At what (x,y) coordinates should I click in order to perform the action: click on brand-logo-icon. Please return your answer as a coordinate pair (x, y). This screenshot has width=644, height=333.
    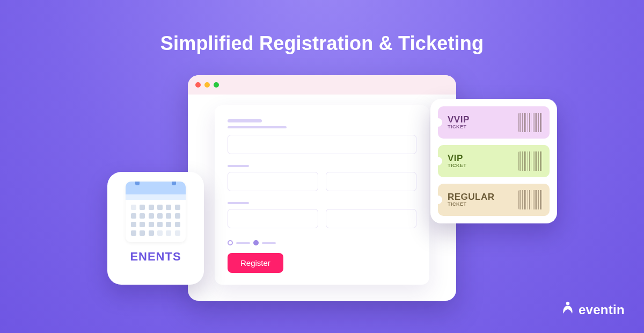
    Looking at the image, I should click on (568, 310).